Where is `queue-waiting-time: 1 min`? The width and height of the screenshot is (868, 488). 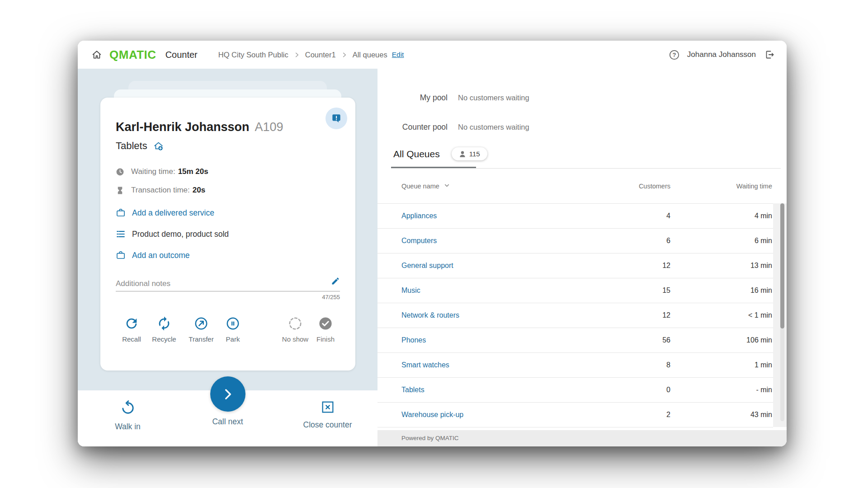
queue-waiting-time: 1 min is located at coordinates (722, 365).